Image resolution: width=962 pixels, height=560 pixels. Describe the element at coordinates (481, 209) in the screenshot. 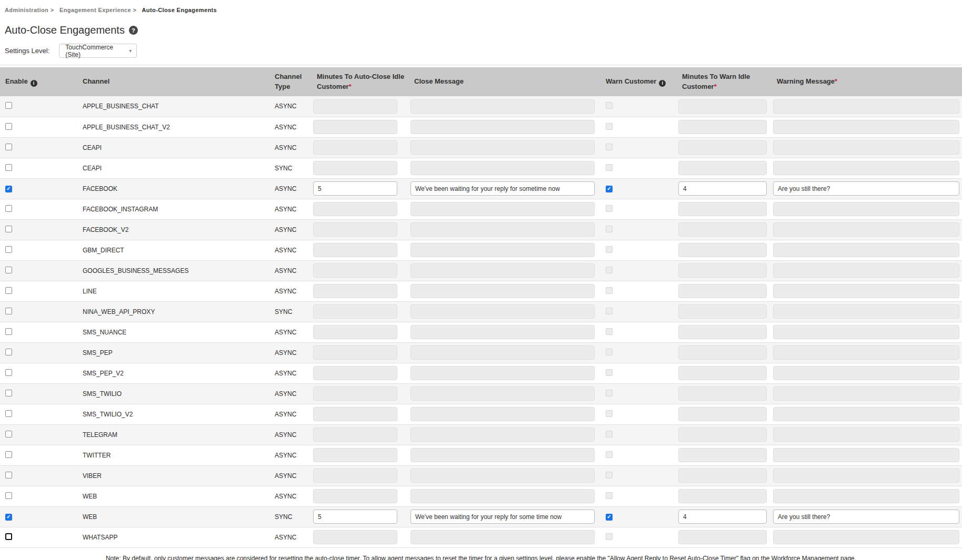

I see `table-row: ✓ FACEBOOK_INSTAGRAM ASYNC ✓` at that location.